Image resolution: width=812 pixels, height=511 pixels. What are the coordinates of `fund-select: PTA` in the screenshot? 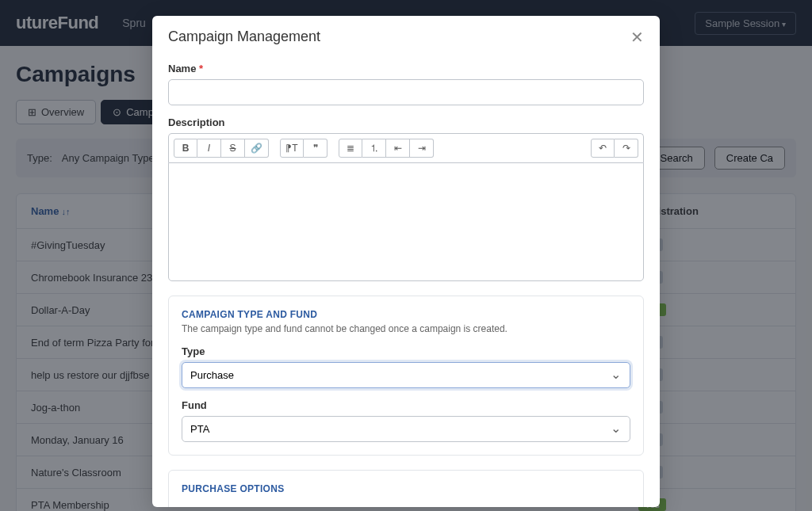 It's located at (406, 429).